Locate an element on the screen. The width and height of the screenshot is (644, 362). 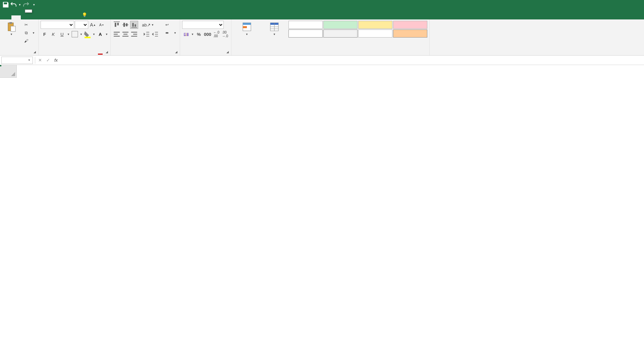
align-bottom-button is located at coordinates (134, 25).